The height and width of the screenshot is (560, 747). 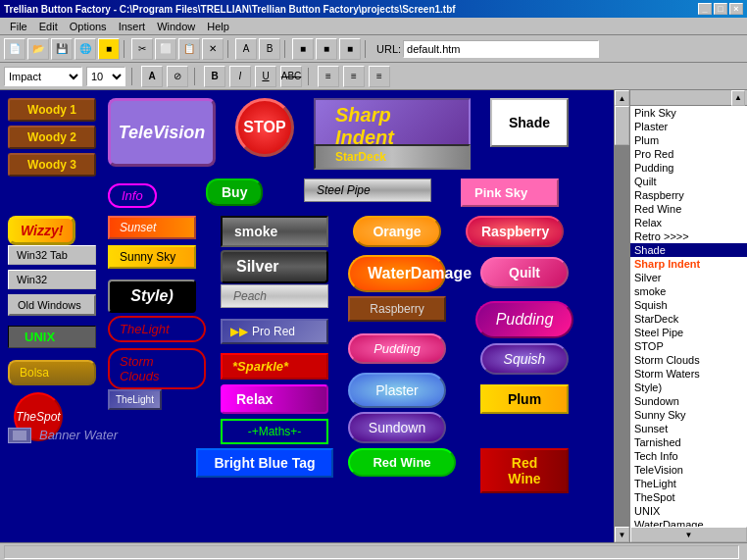 I want to click on rp-item-red-wine: Red Wine, so click(x=688, y=209).